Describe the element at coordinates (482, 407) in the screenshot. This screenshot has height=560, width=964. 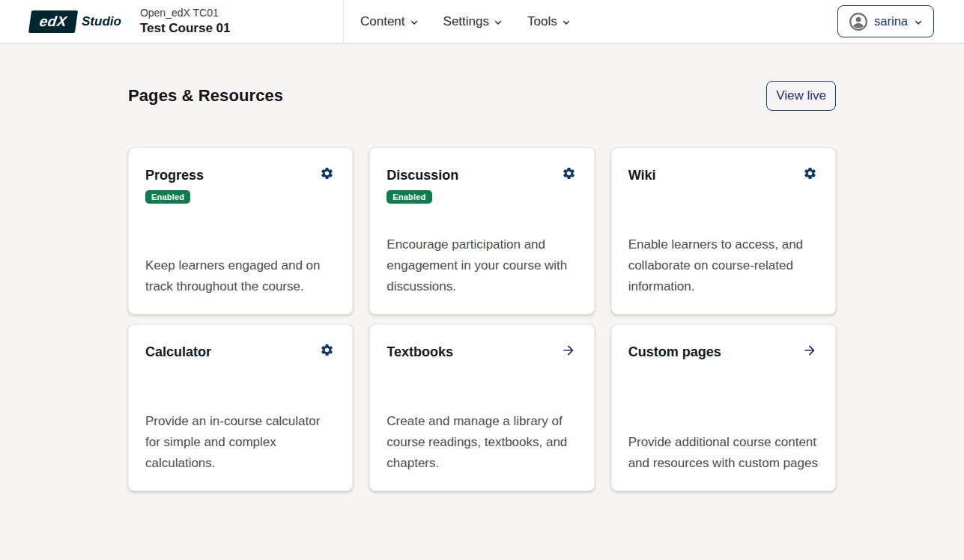
I see `card-textbooks: TextbooksCreate and manage a library of …` at that location.